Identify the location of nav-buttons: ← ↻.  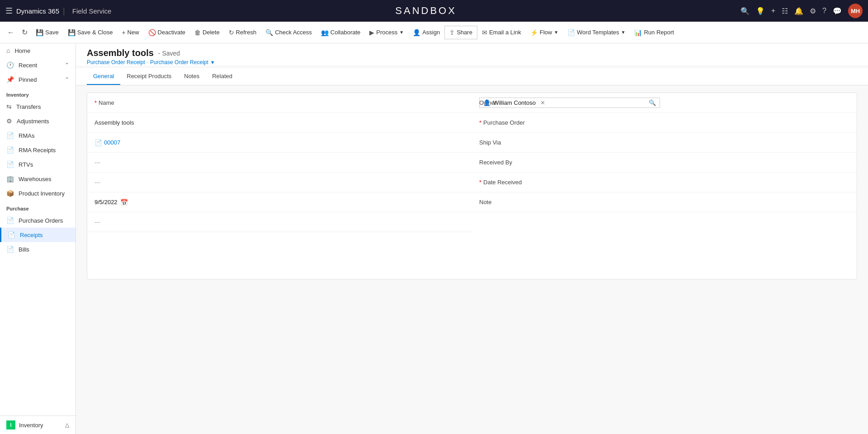
(17, 33).